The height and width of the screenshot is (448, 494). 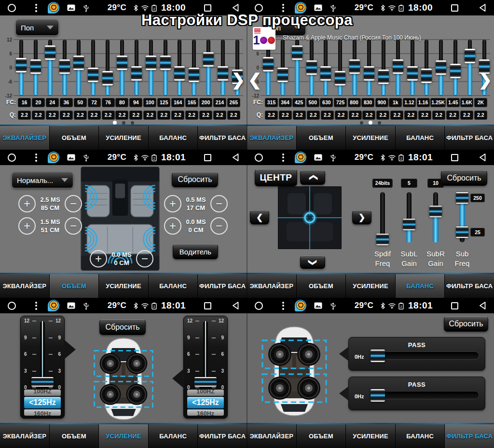 I want to click on bass-reset-button: Сбросить, so click(x=466, y=324).